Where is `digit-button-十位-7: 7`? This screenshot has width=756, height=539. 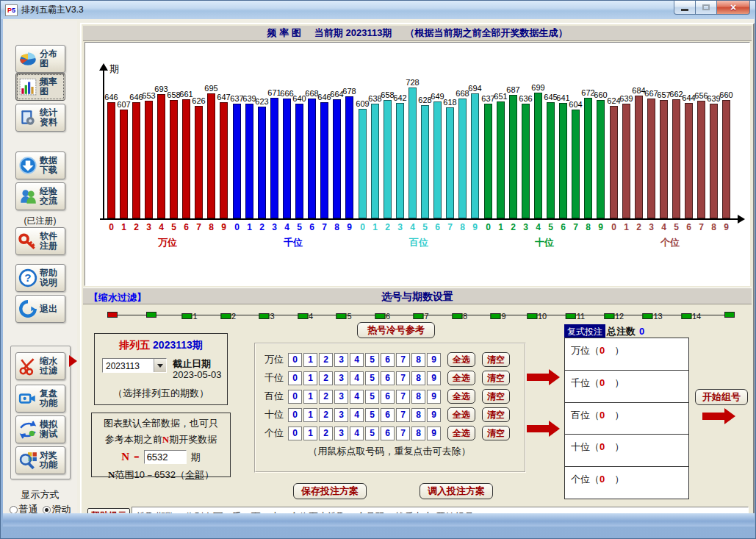
digit-button-十位-7: 7 is located at coordinates (403, 415).